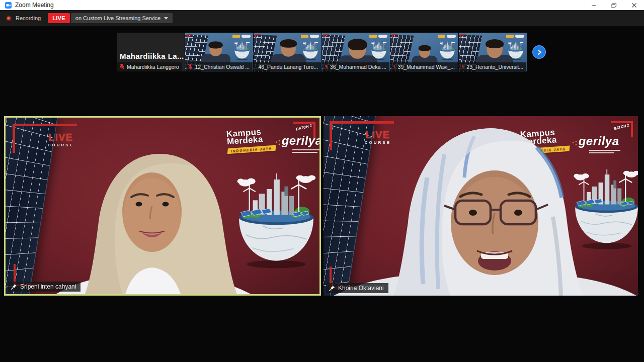 Image resolution: width=644 pixels, height=362 pixels. I want to click on speaker-name: Sripeni inten cahyani, so click(48, 287).